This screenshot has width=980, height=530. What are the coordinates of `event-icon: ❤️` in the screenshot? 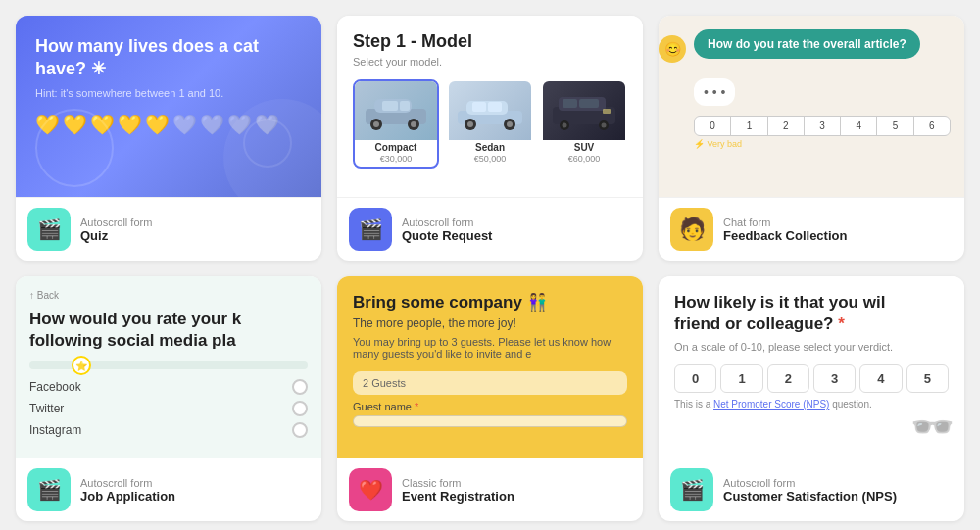 It's located at (370, 490).